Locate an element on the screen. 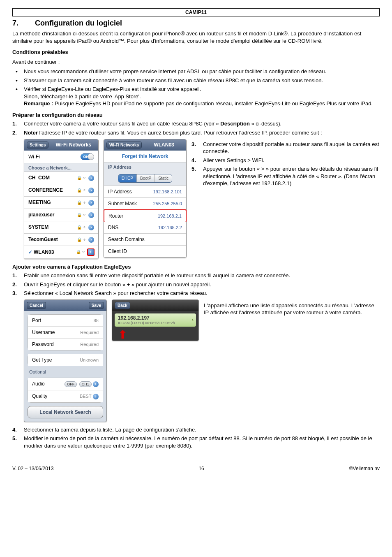 The width and height of the screenshot is (392, 557). back-button: Wi-Fi Networks is located at coordinates (124, 145).